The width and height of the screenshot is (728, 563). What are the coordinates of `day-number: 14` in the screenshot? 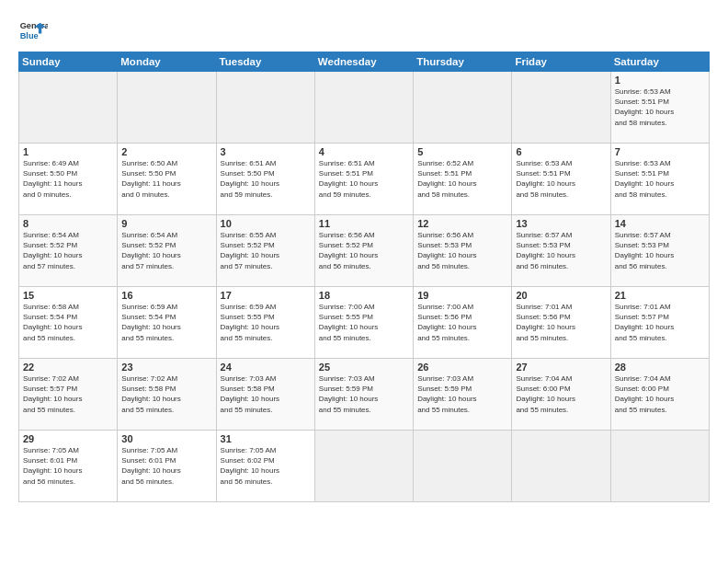 It's located at (660, 224).